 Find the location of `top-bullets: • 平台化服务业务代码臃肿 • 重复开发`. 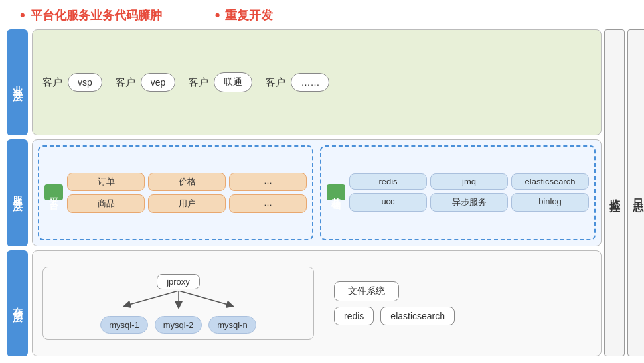

top-bullets: • 平台化服务业务代码臃肿 • 重复开发 is located at coordinates (322, 15).